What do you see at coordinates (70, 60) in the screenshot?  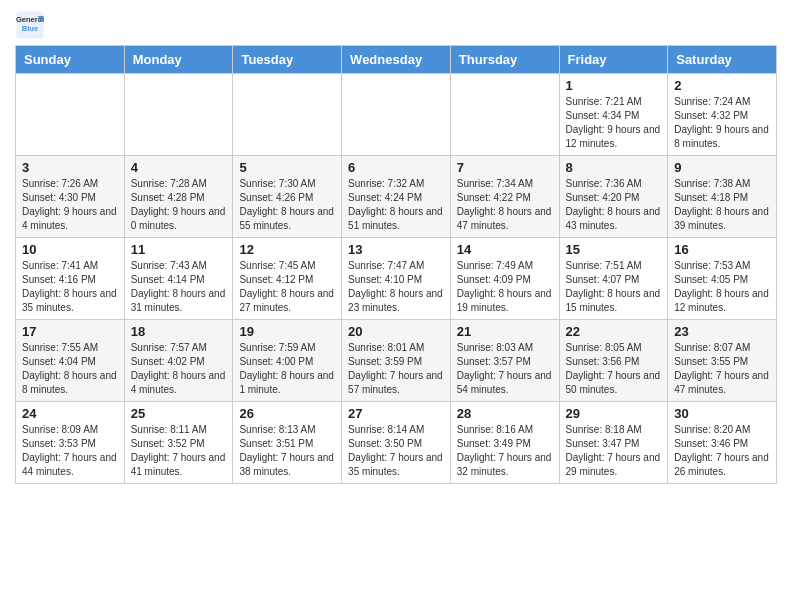 I see `calendar-day-header: Sunday` at bounding box center [70, 60].